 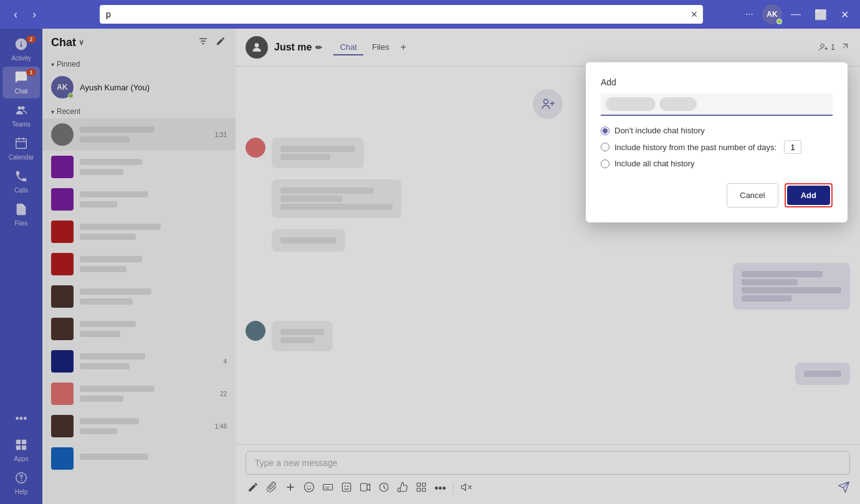 I want to click on search-bar: ✕, so click(x=401, y=14).